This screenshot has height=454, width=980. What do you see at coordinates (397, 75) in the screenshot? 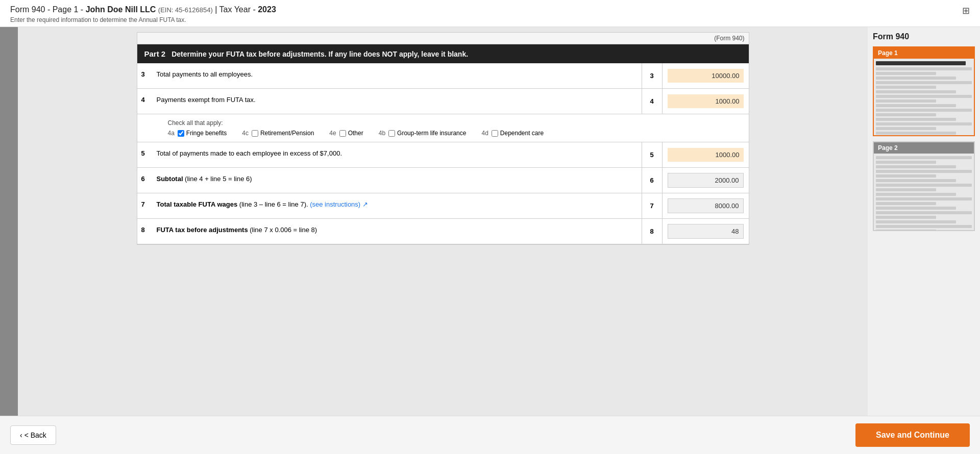
I see `row-label-3: Total payments to all employees.` at bounding box center [397, 75].